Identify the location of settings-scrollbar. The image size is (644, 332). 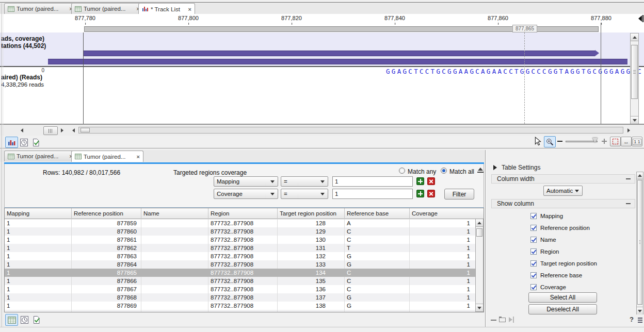
(640, 243).